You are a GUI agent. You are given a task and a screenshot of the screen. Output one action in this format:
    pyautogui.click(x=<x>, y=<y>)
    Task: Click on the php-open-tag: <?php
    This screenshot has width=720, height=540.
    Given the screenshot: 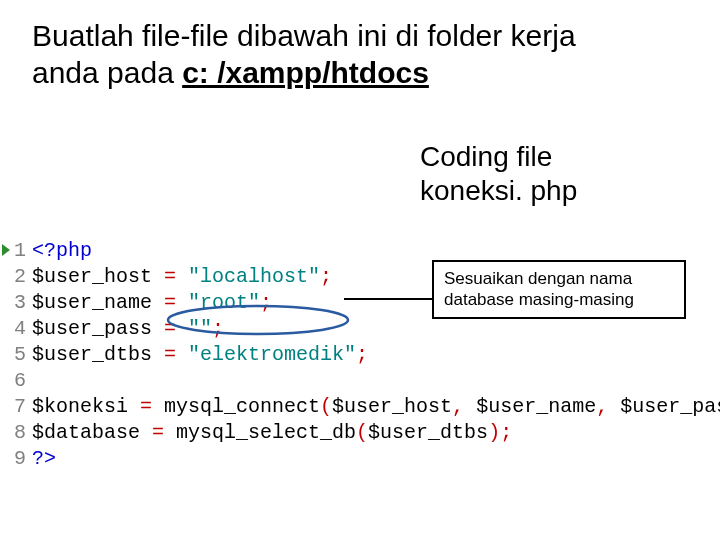 What is the action you would take?
    pyautogui.click(x=62, y=250)
    